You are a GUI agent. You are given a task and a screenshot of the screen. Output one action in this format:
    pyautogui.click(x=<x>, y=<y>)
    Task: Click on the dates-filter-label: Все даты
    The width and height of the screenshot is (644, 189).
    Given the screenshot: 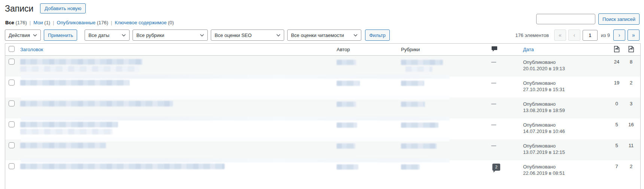 What is the action you would take?
    pyautogui.click(x=99, y=35)
    